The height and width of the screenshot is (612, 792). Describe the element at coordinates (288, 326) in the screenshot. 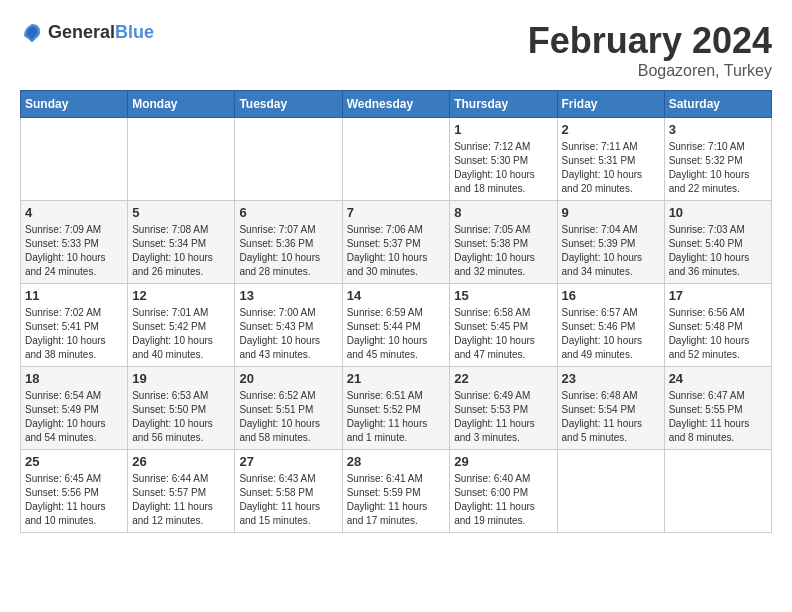

I see `calendar-cell: 13Sunrise: 7:00 AMSunset: 5:43 PMDayligh…` at that location.